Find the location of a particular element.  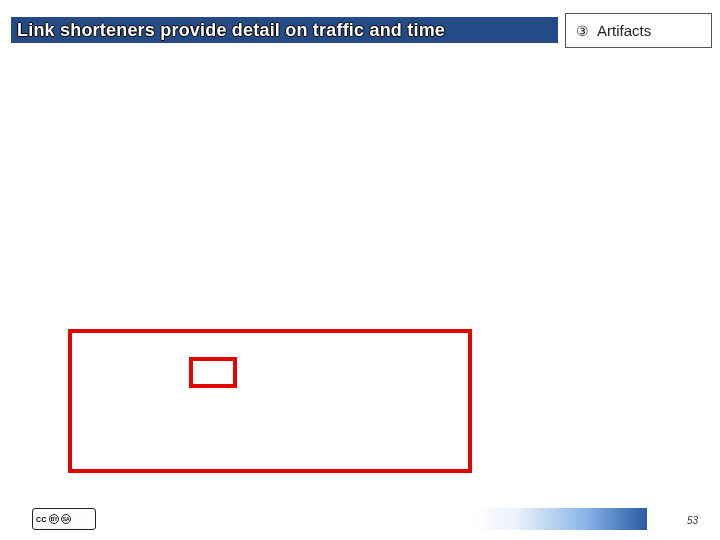

highlight-box-inner is located at coordinates (213, 372).